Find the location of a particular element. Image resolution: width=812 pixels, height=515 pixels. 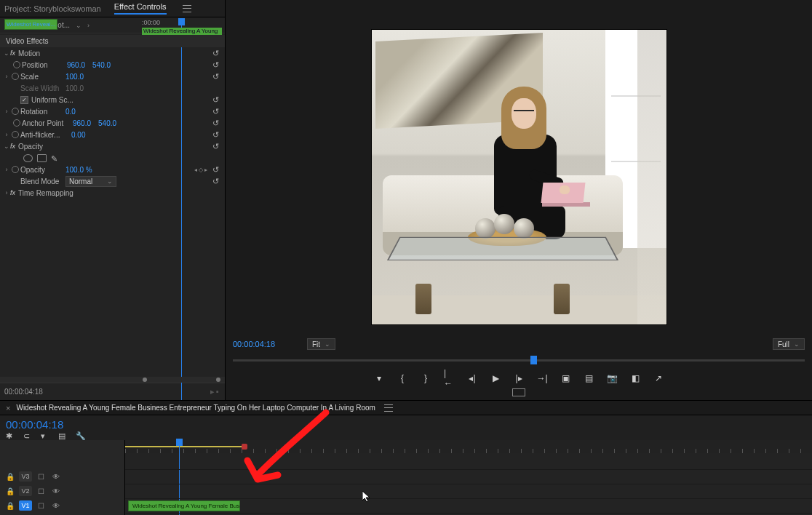

timeline-track-area: Wideshot Revealing A Young Female Bus is located at coordinates (469, 477).